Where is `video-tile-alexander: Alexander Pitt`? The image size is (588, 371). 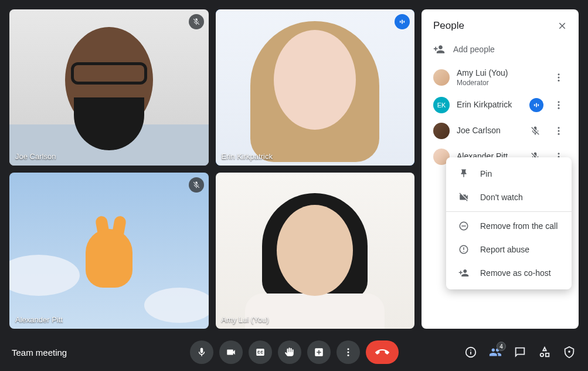 video-tile-alexander: Alexander Pitt is located at coordinates (109, 251).